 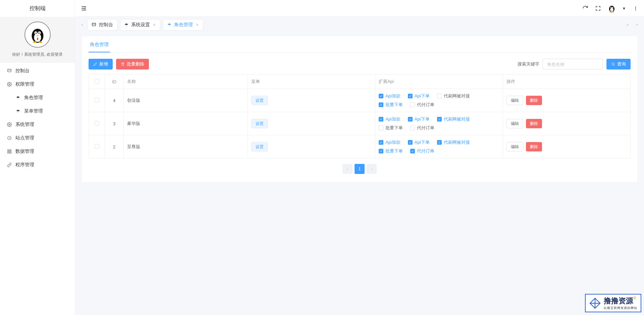 I want to click on search-button: 查询, so click(x=619, y=64).